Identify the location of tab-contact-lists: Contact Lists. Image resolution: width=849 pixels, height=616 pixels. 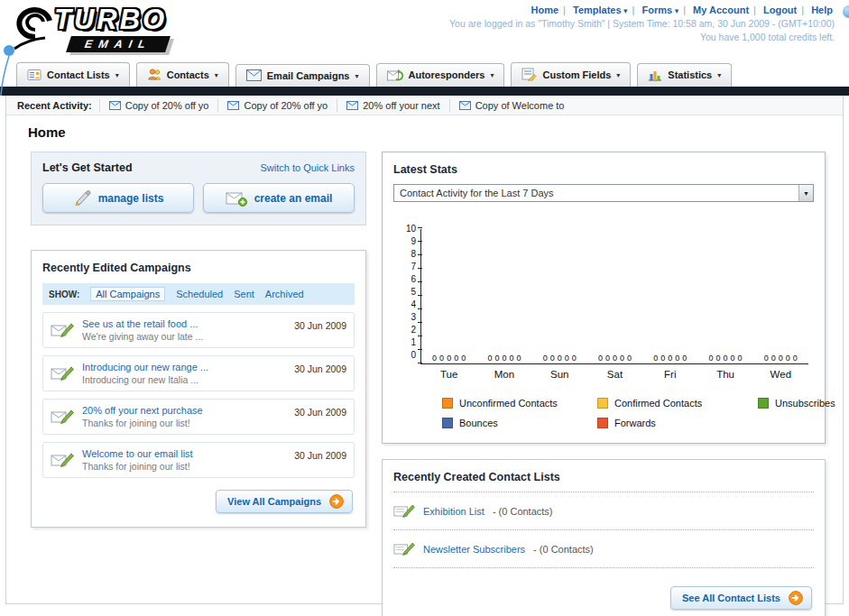
(73, 74).